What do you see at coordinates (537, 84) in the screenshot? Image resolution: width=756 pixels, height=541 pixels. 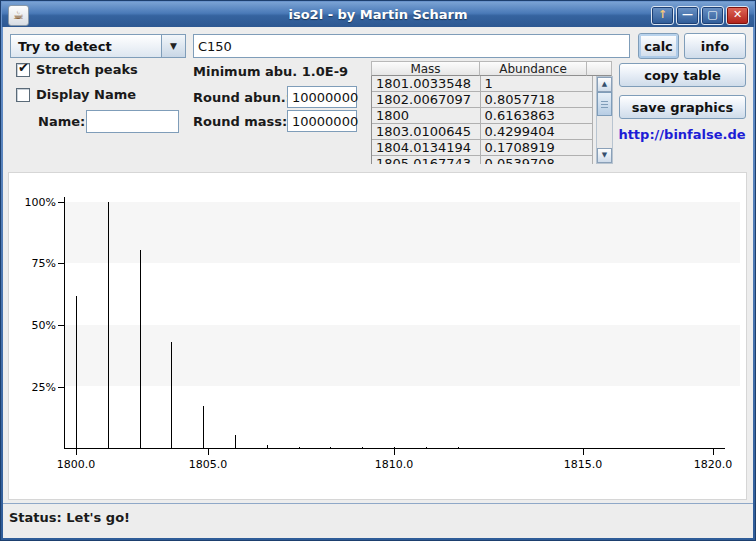 I see `cell-abundance: 1` at bounding box center [537, 84].